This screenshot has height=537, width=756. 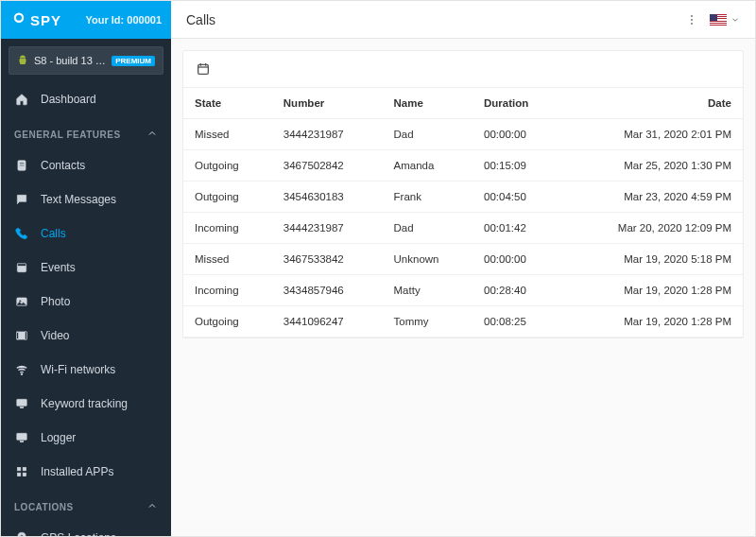 What do you see at coordinates (228, 291) in the screenshot?
I see `cell-state: Incoming` at bounding box center [228, 291].